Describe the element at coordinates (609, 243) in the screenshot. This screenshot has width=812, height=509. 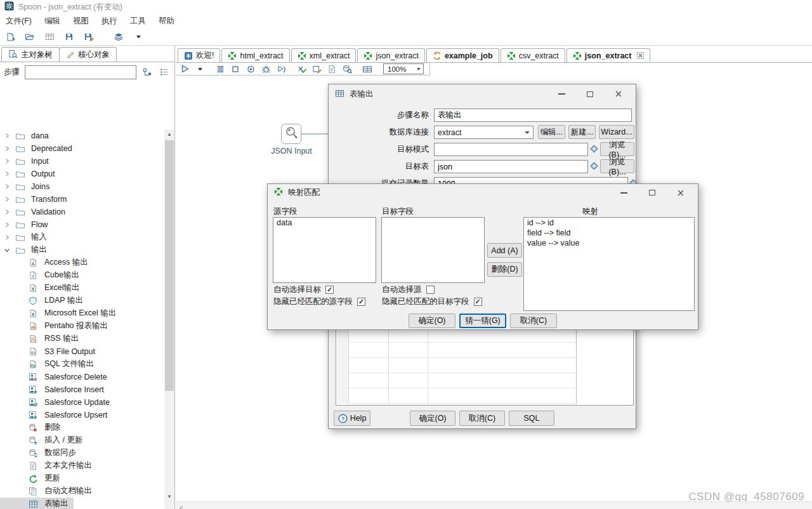
I see `mapping-item: value --> value` at that location.